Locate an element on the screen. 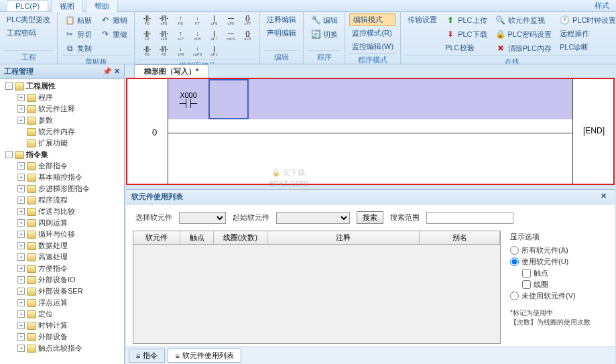 The width and height of the screenshot is (616, 364). ladder-symbol-button: -|/|-sF5 is located at coordinates (164, 20).